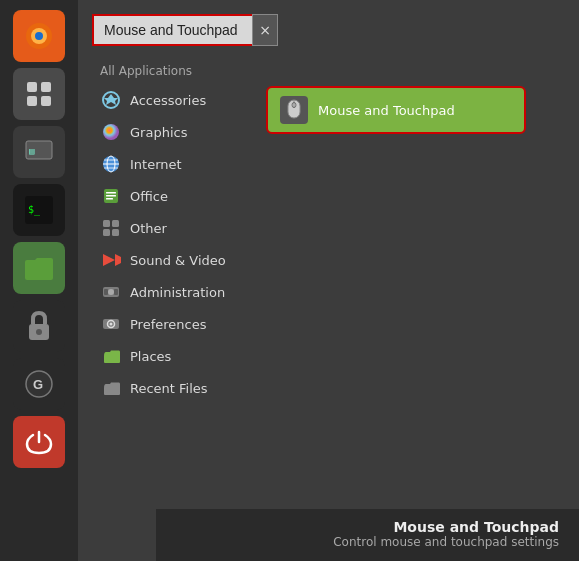  I want to click on sidebar-icon-guake: ▤, so click(39, 152).